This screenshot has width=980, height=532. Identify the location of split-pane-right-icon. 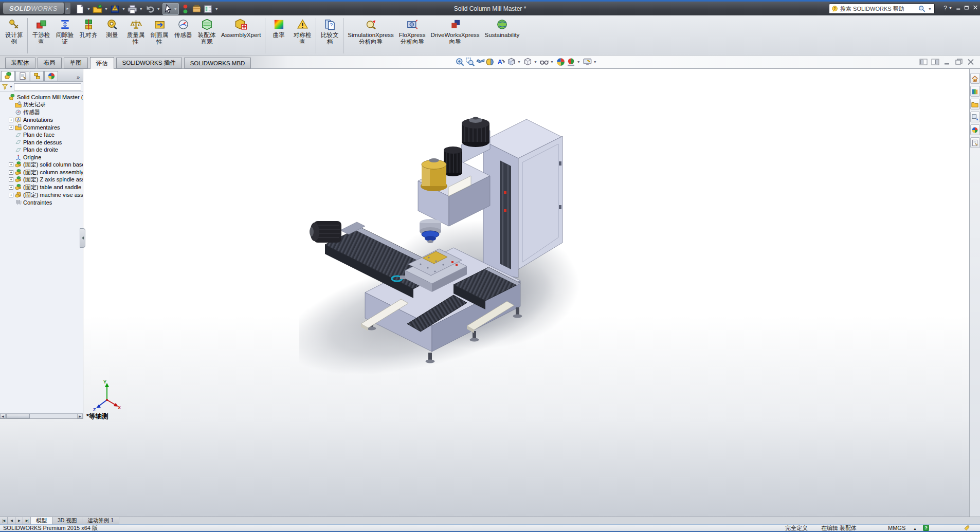
(935, 62).